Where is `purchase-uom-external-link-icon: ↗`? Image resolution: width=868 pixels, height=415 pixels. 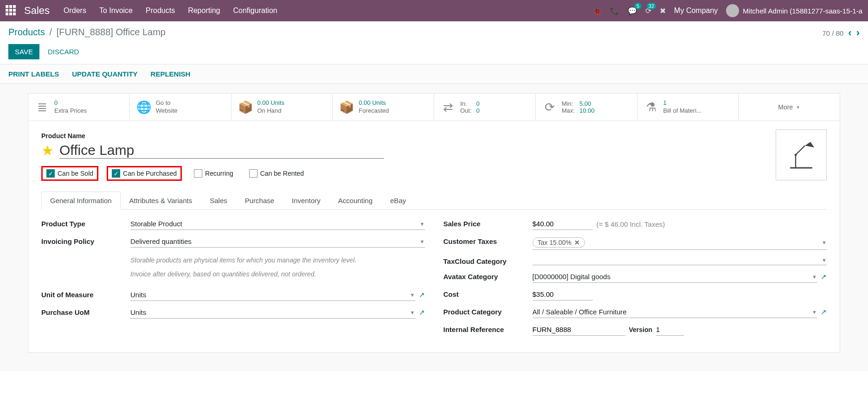
purchase-uom-external-link-icon: ↗ is located at coordinates (422, 313).